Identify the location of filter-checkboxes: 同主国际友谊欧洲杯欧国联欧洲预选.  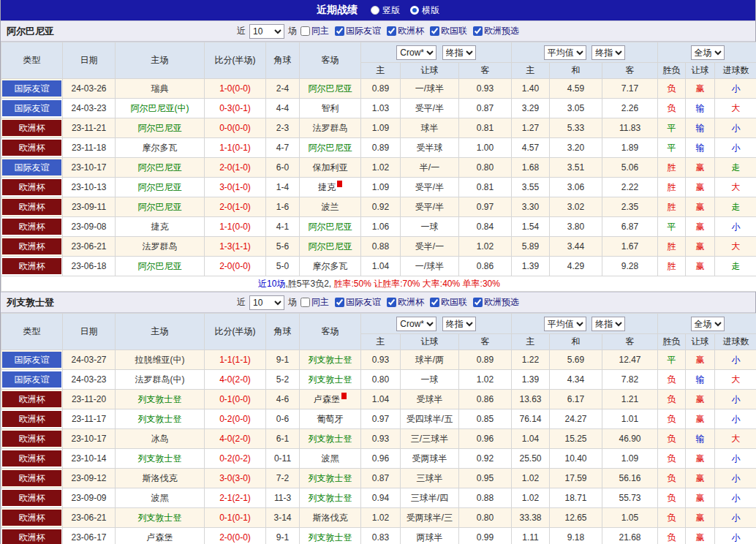
(409, 31).